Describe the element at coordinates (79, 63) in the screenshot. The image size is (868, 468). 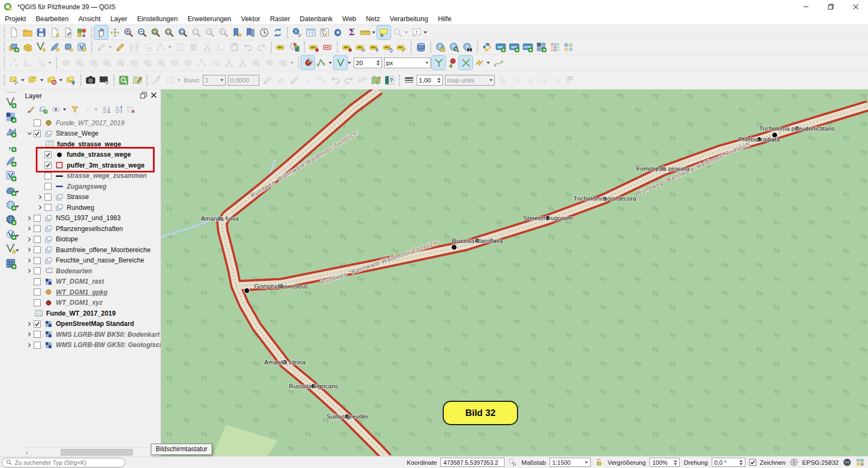
I see `copy-move-feature-button` at that location.